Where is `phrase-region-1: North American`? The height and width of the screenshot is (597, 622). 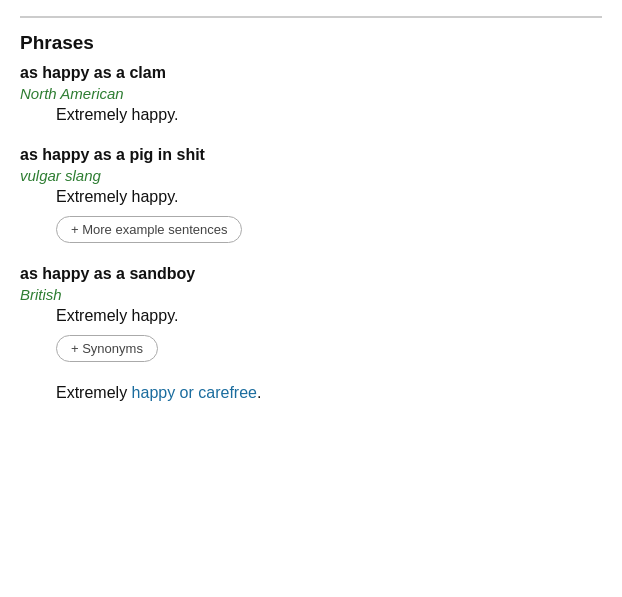 phrase-region-1: North American is located at coordinates (311, 94).